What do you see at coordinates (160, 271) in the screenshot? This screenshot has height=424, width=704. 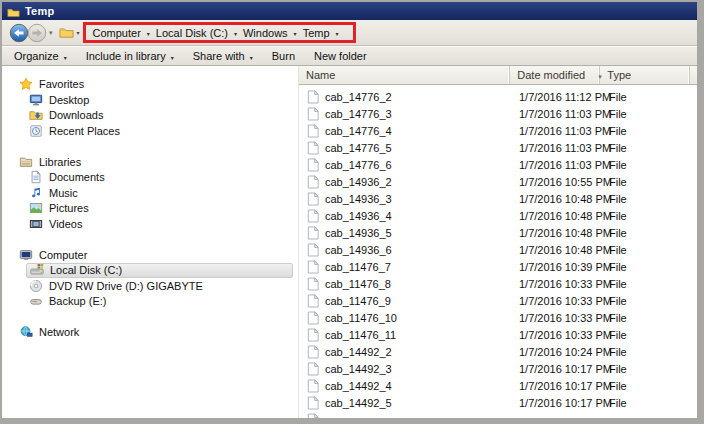 I see `sidebar-item-local-disk-c: Local Disk (C:)` at bounding box center [160, 271].